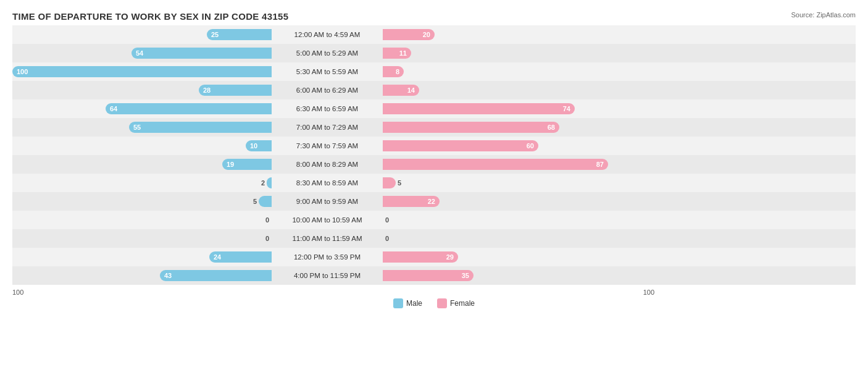  I want to click on bar-female: 20, so click(409, 35).